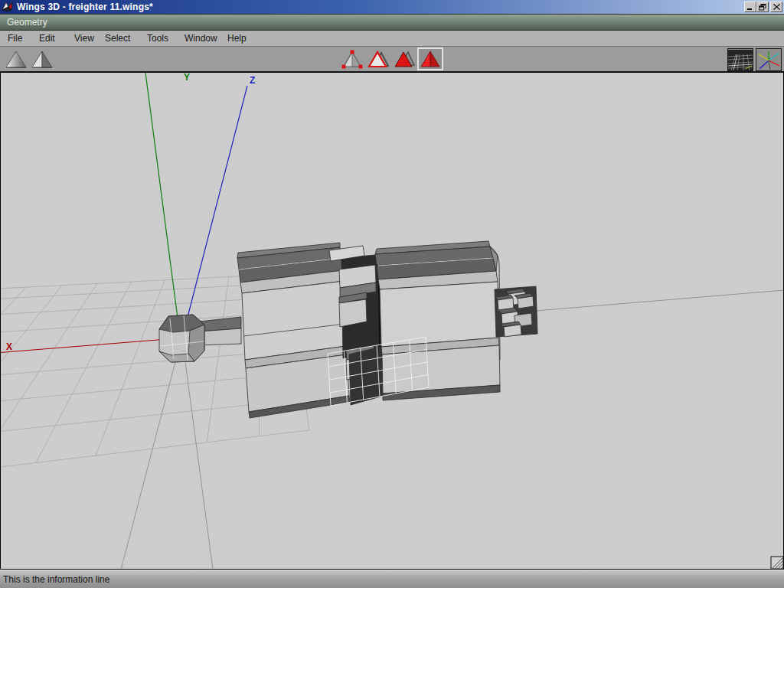 This screenshot has width=784, height=689. What do you see at coordinates (85, 7) in the screenshot?
I see `window-title: Wings 3D - freighter 11.wings*` at bounding box center [85, 7].